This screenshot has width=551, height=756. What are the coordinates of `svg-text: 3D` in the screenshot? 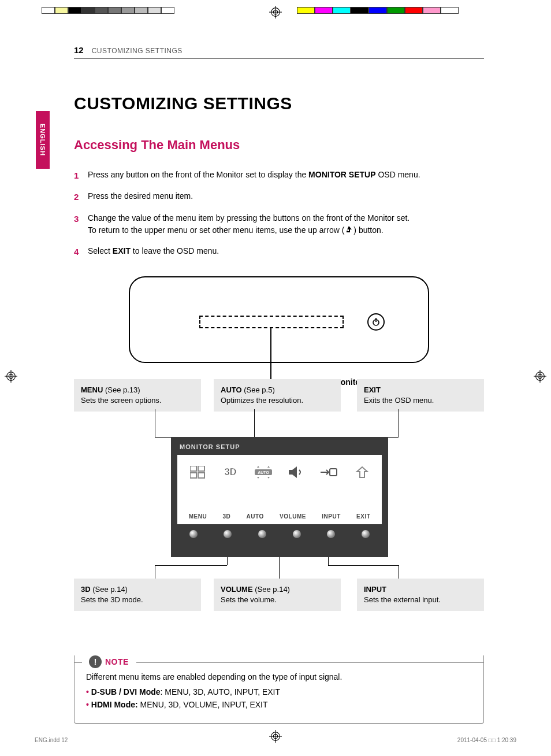 It's located at (230, 472).